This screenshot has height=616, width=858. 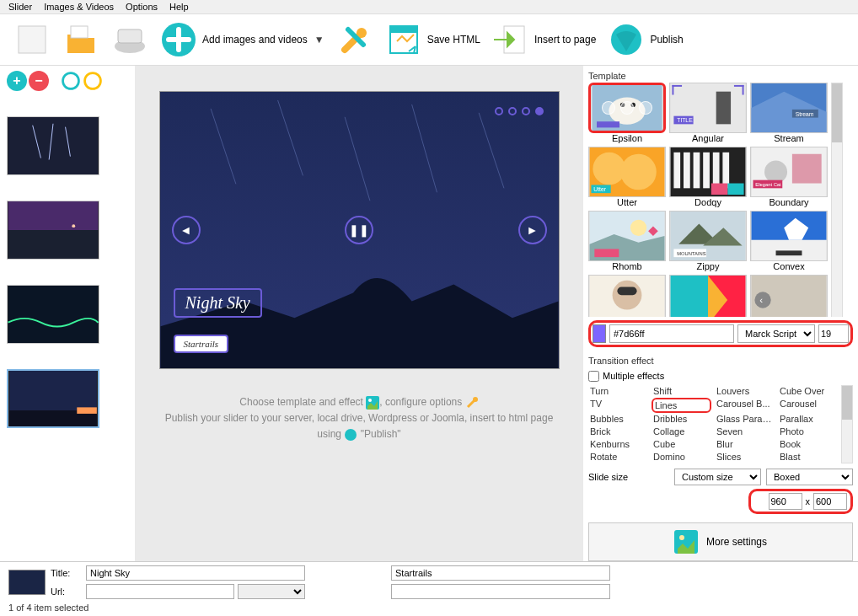 What do you see at coordinates (217, 303) in the screenshot?
I see `slide-title: Night Sky` at bounding box center [217, 303].